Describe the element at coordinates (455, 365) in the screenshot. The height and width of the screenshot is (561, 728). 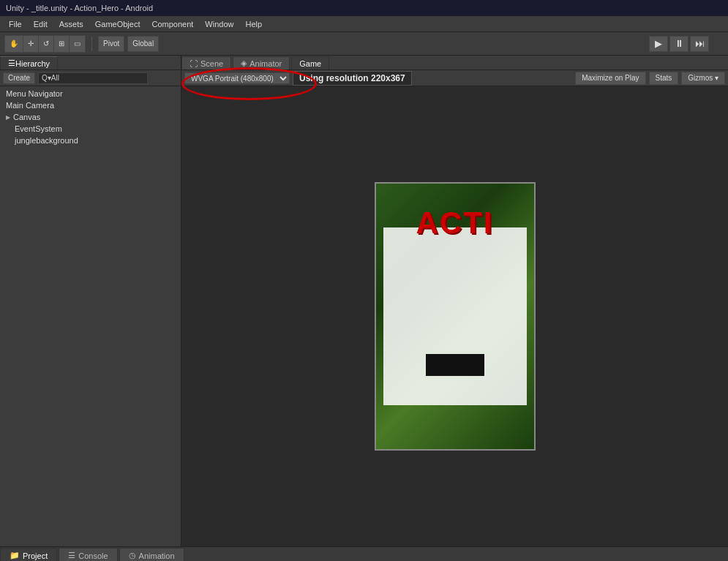
I see `game-black-button` at that location.